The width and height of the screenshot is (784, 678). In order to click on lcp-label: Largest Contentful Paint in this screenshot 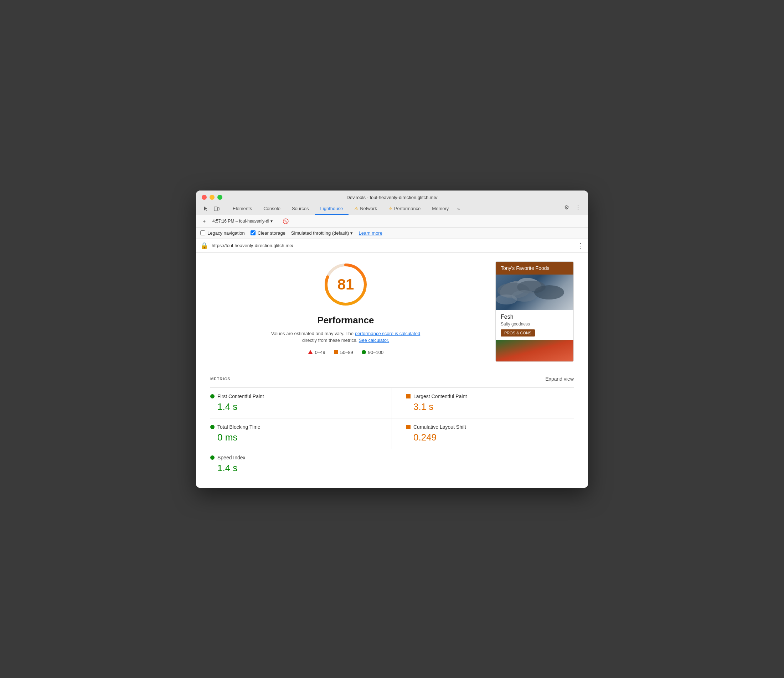, I will do `click(440, 397)`.